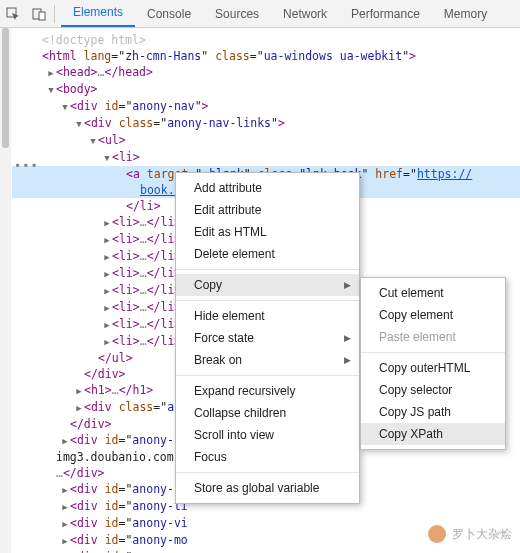 Image resolution: width=520 pixels, height=553 pixels. What do you see at coordinates (470, 534) in the screenshot?
I see `watermark: 罗卜大杂烩` at bounding box center [470, 534].